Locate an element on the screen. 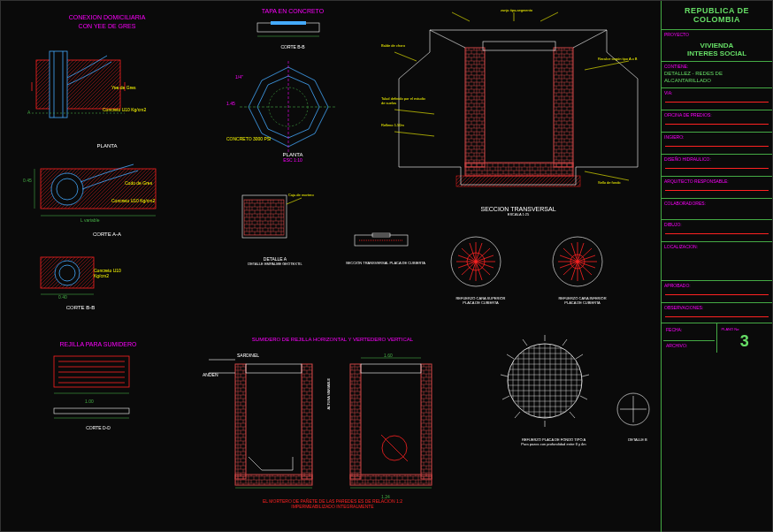 This screenshot has height=532, width=773. tb-republic-2: COLOMBIA is located at coordinates (716, 19).